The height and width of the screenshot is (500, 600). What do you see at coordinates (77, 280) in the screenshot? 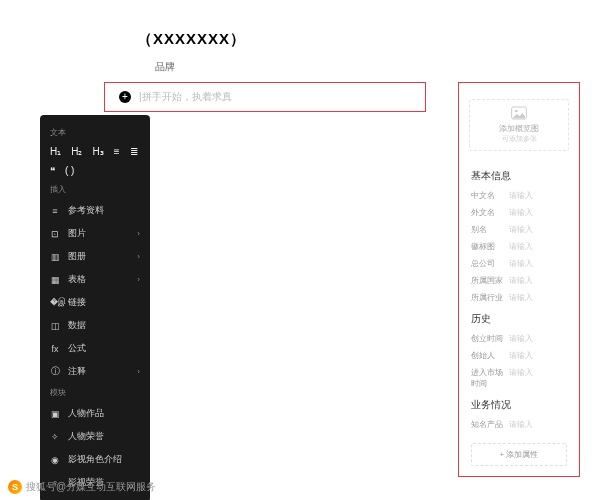
I see `item-label: 表格` at bounding box center [77, 280].